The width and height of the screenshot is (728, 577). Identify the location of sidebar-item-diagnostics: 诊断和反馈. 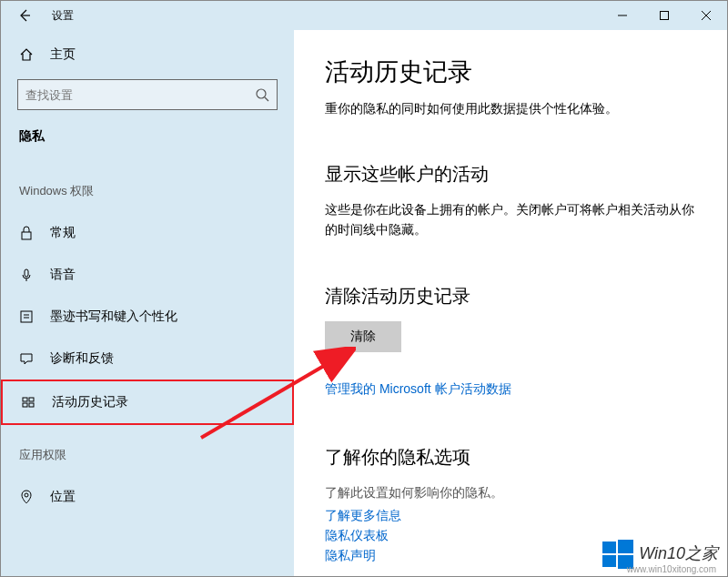
(147, 359).